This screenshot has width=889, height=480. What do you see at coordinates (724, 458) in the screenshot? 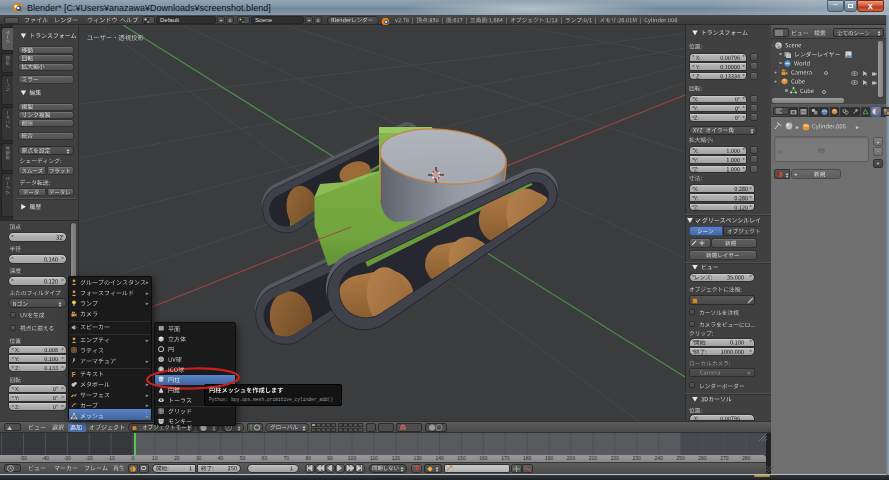
I see `svg-text: 270` at bounding box center [724, 458].